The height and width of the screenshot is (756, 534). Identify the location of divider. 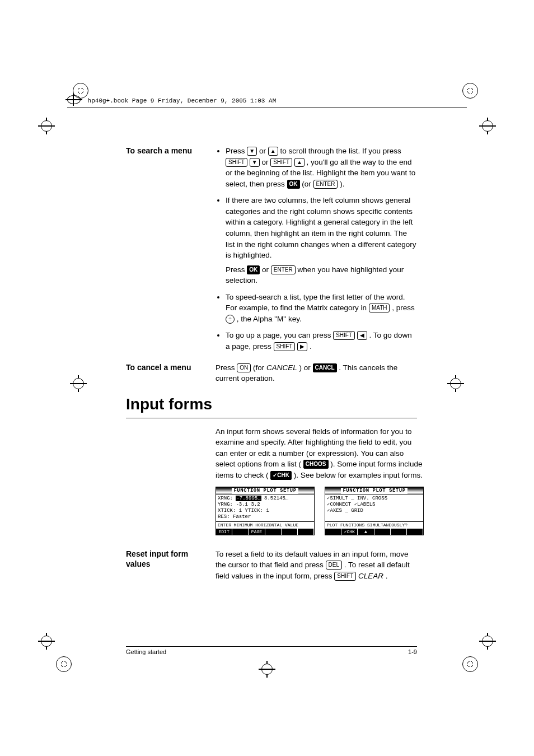
(271, 418).